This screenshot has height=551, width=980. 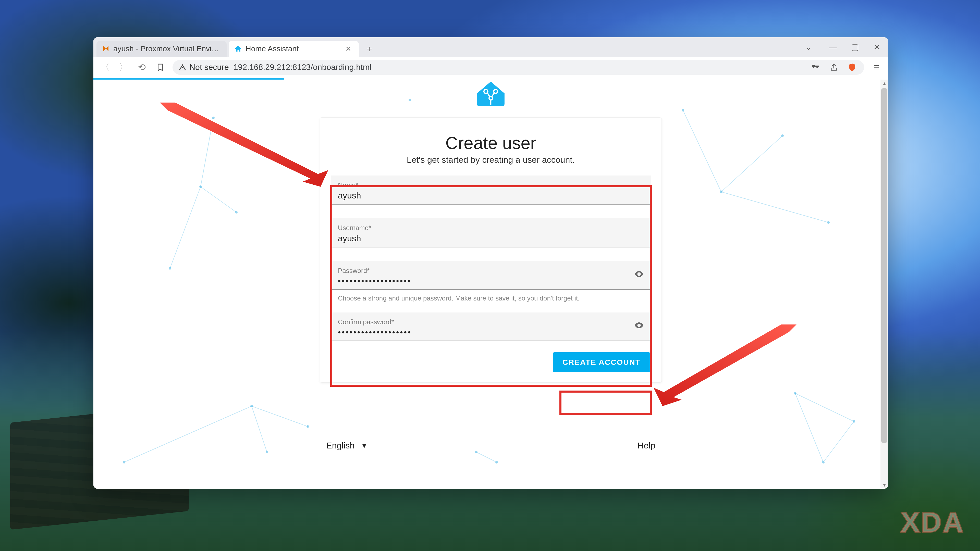 What do you see at coordinates (491, 190) in the screenshot?
I see `name-field: Name*` at bounding box center [491, 190].